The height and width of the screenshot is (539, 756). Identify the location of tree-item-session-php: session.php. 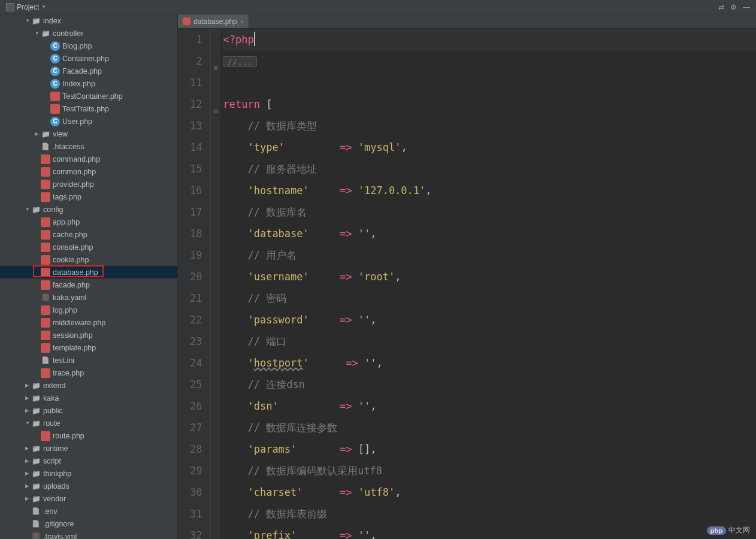
(89, 335).